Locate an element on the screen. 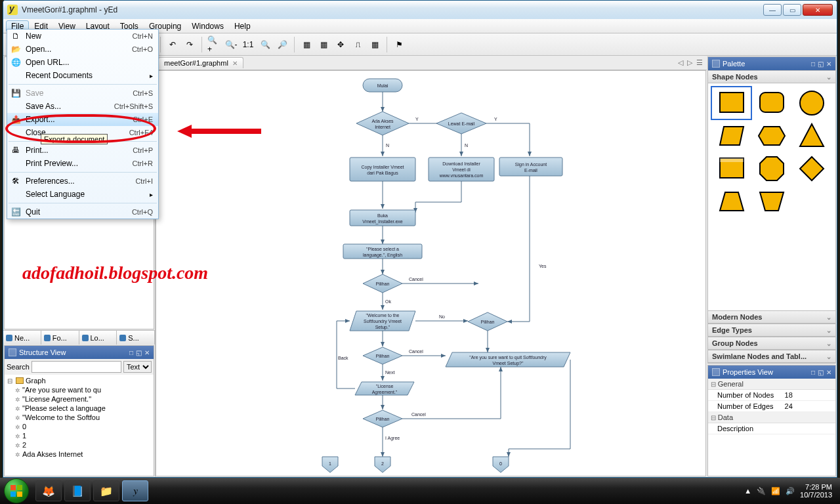 This screenshot has width=840, height=504. tb-zoom-out: 🔍- is located at coordinates (231, 45).